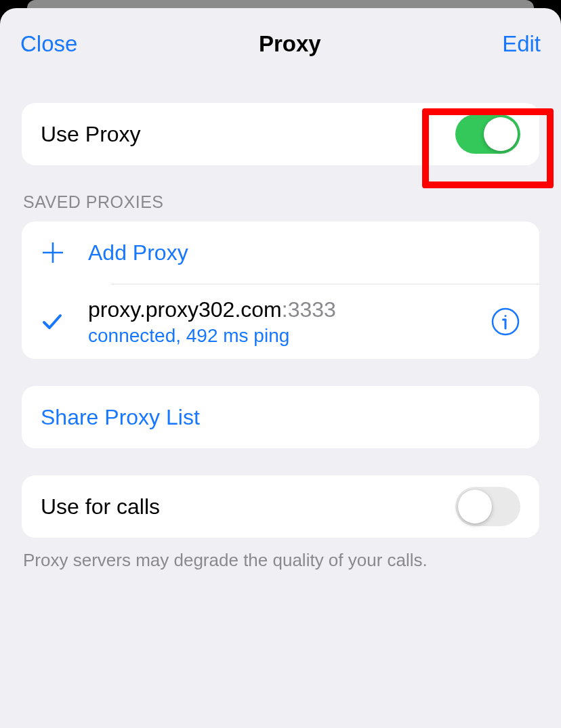 The height and width of the screenshot is (728, 561). What do you see at coordinates (522, 44) in the screenshot?
I see `edit-button: Edit` at bounding box center [522, 44].